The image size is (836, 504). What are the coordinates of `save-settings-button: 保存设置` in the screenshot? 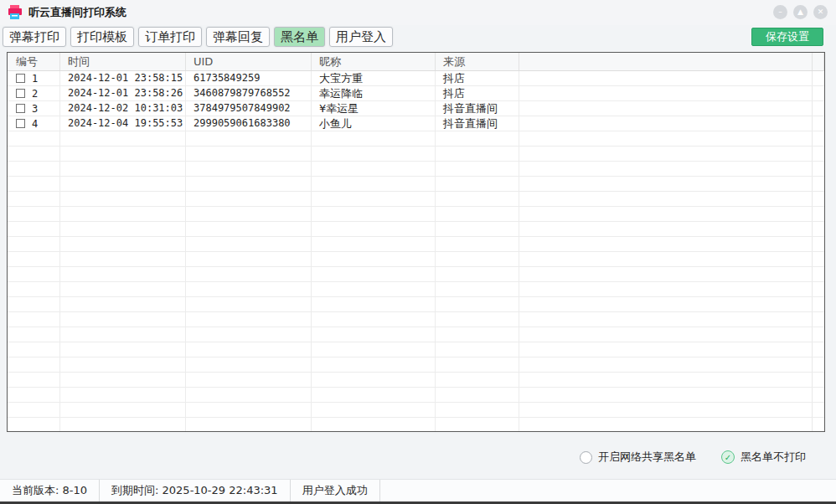 It's located at (787, 37).